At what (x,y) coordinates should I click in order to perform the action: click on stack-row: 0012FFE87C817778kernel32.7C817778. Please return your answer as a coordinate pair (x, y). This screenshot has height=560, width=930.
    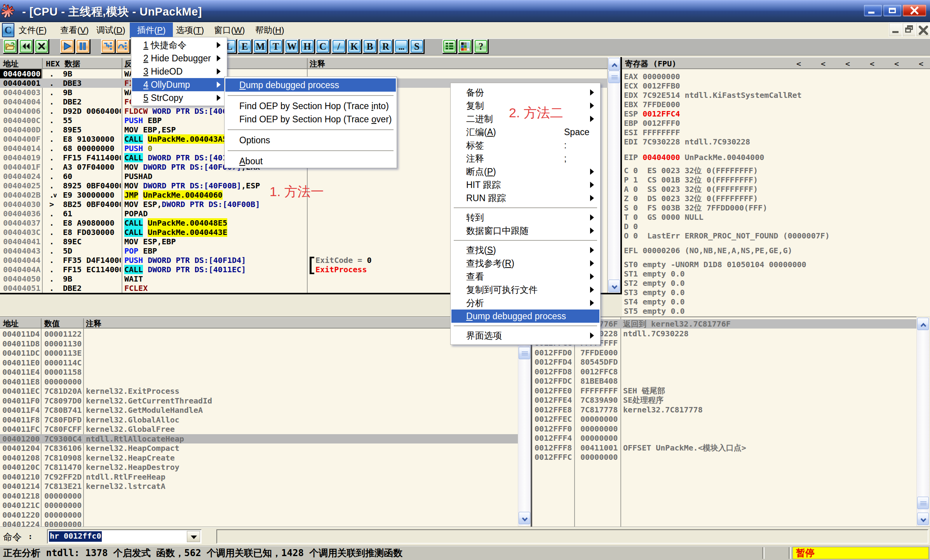
    Looking at the image, I should click on (724, 410).